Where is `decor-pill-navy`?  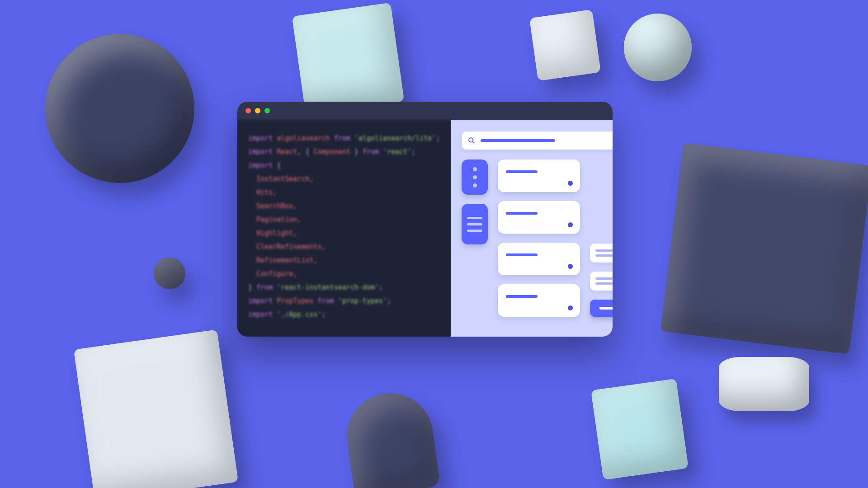
decor-pill-navy is located at coordinates (392, 438).